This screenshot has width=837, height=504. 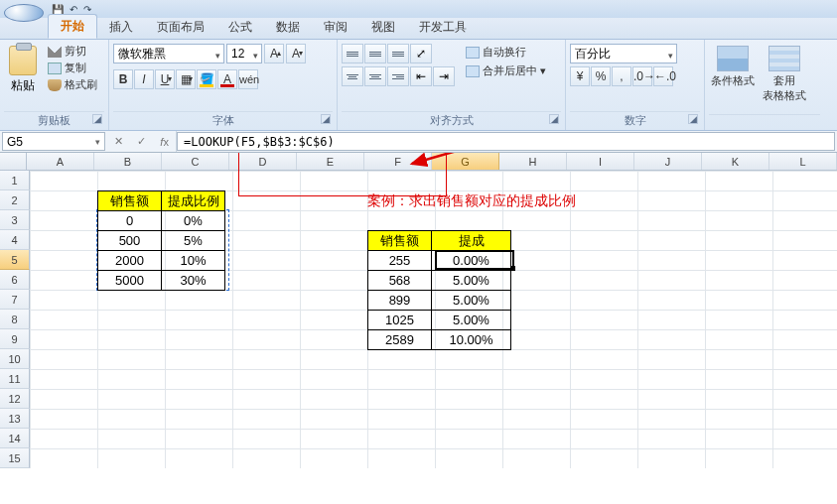 What do you see at coordinates (506, 141) in the screenshot?
I see `formula-input: =LOOKUP(F5,$B$3:$C$6)` at bounding box center [506, 141].